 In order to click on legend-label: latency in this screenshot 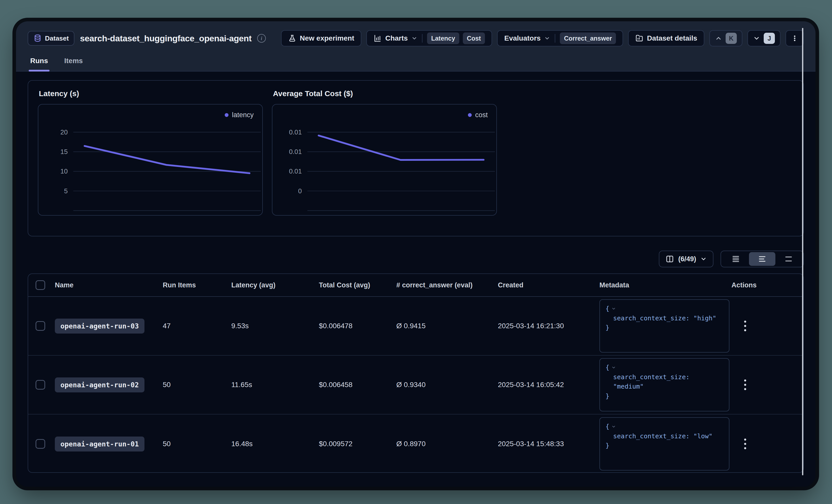, I will do `click(242, 115)`.